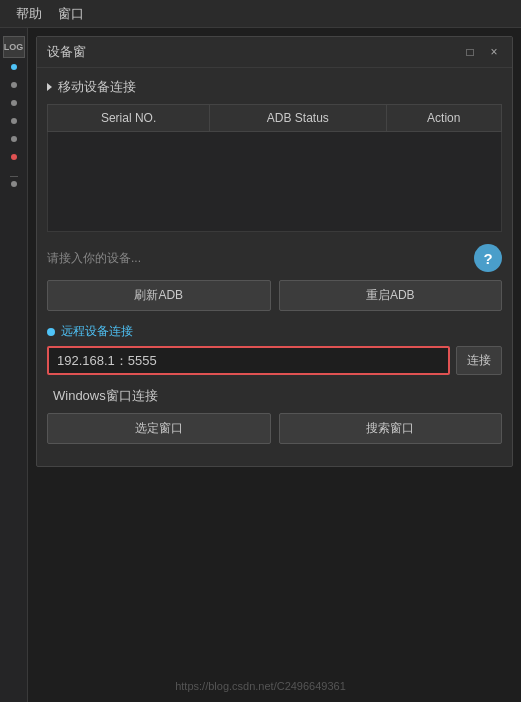 Image resolution: width=521 pixels, height=702 pixels. Describe the element at coordinates (97, 87) in the screenshot. I see `mobile-section-title: 移动设备连接` at that location.